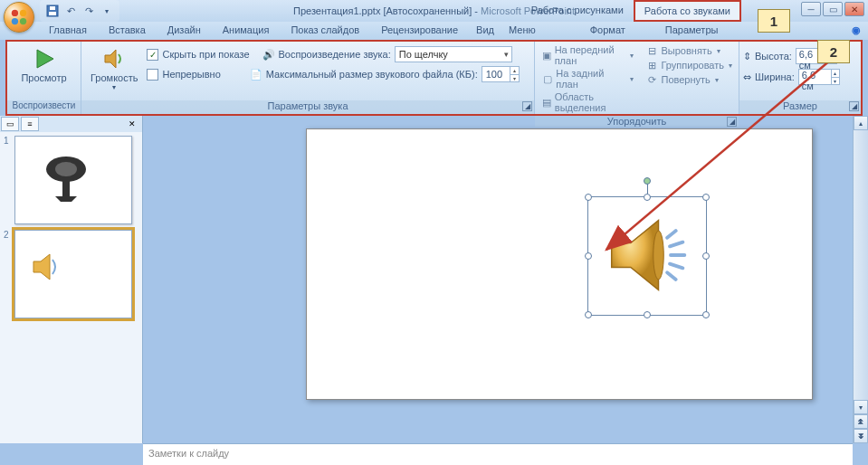 The image size is (868, 465). I want to click on height-icon: ⇕, so click(748, 56).